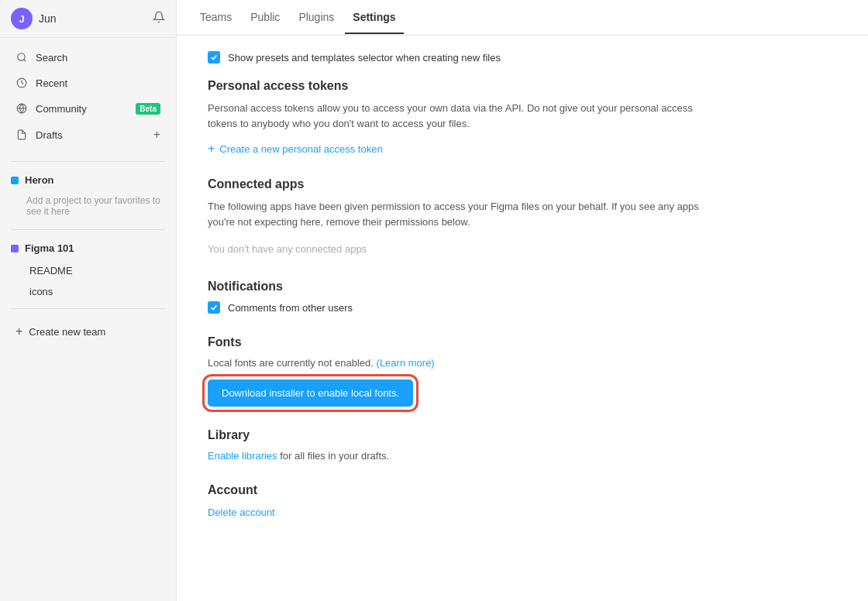  I want to click on presets-label: Show presets and templates selector when…, so click(364, 57).